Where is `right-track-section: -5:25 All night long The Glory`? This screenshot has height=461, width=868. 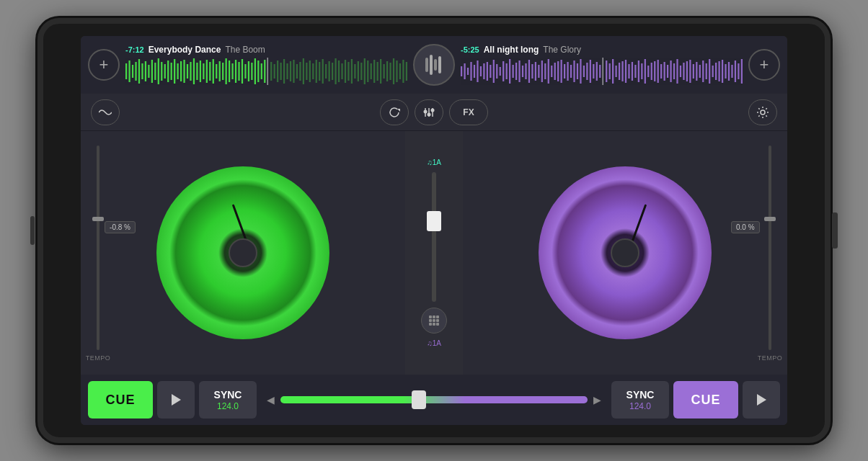
right-track-section: -5:25 All night long The Glory is located at coordinates (601, 65).